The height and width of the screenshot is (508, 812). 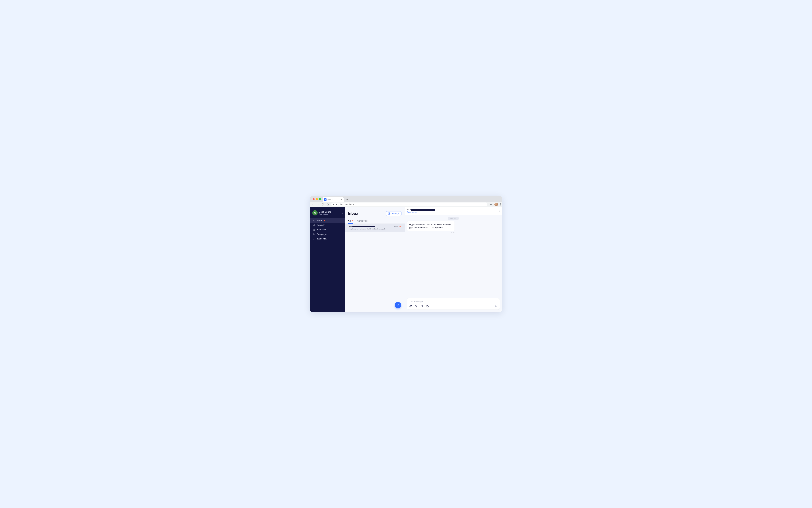 I want to click on conversation-time: 15:06, so click(x=396, y=226).